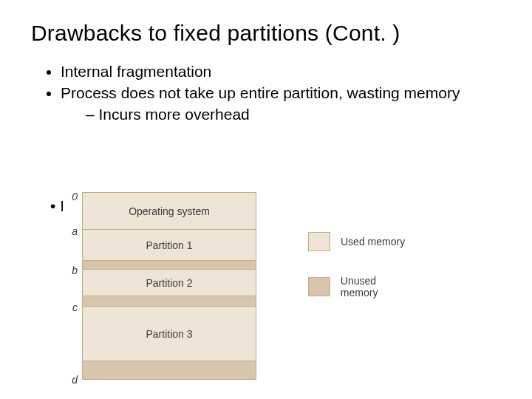  I want to click on swatch-unused, so click(319, 287).